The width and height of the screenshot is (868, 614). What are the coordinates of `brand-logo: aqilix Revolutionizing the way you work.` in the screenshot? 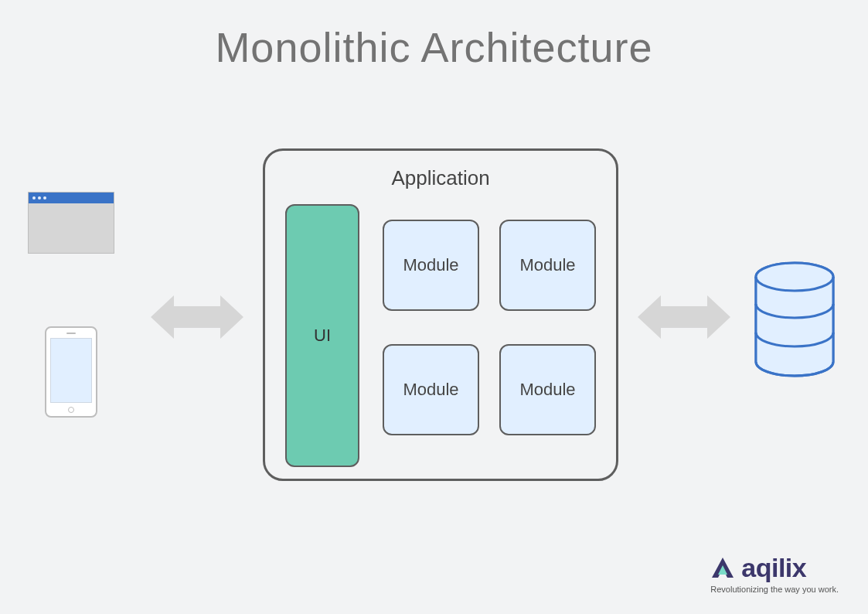 It's located at (774, 574).